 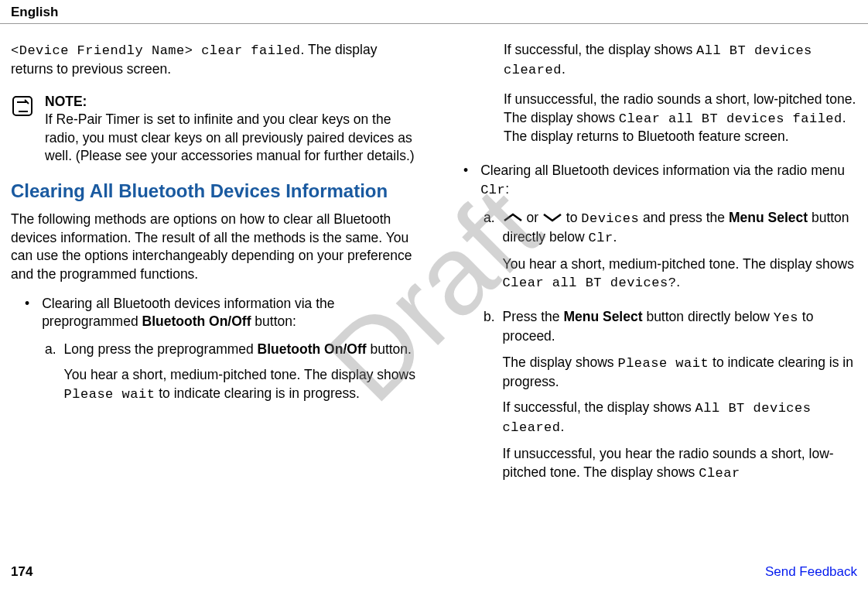 I want to click on sb1bold: Menu Select, so click(x=603, y=317).